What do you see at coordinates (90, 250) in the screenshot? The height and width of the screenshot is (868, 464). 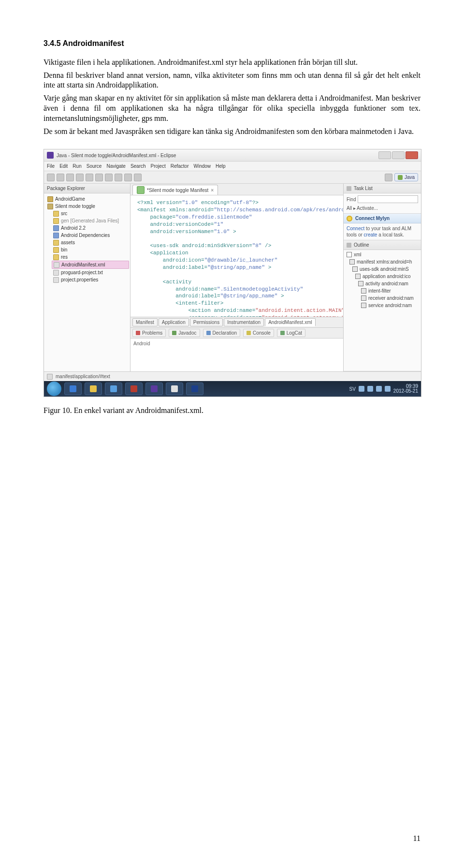 I see `tree-item: bin` at bounding box center [90, 250].